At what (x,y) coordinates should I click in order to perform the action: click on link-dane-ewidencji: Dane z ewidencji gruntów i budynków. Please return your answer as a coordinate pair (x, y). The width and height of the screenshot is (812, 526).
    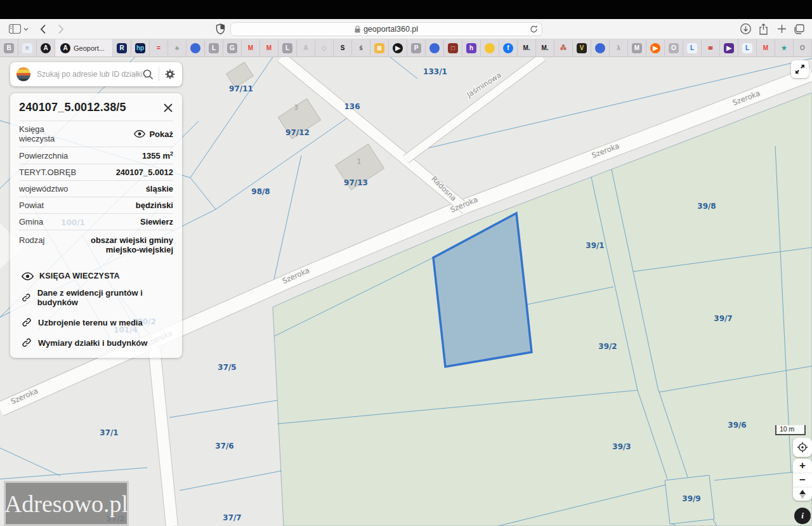
    Looking at the image, I should click on (96, 298).